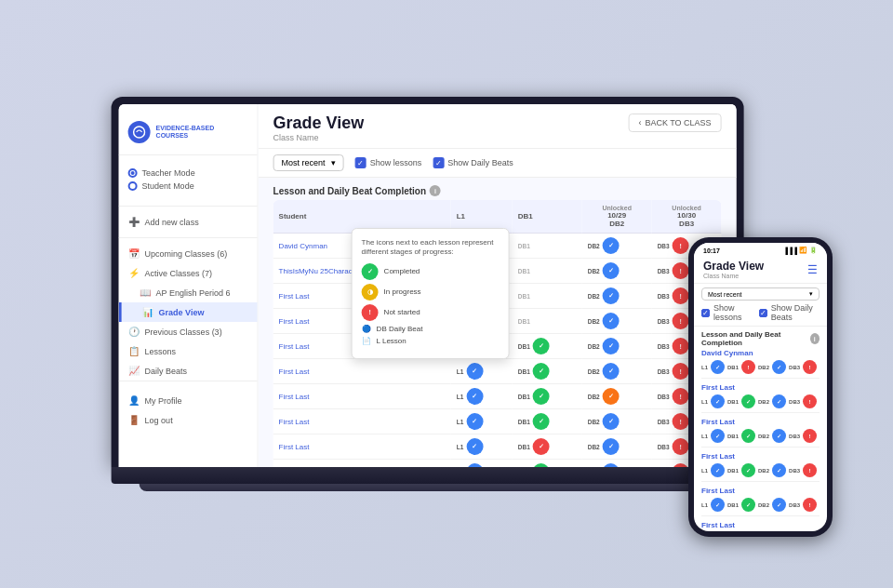  What do you see at coordinates (309, 163) in the screenshot?
I see `sort-dropdown: Most recent ▾` at bounding box center [309, 163].